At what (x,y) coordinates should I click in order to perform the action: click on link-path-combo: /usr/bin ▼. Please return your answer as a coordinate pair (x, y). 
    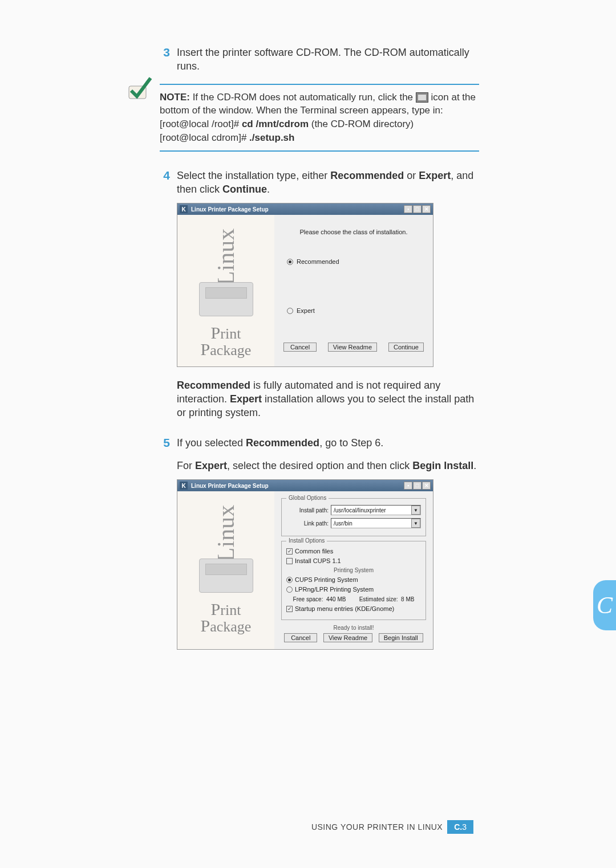
    Looking at the image, I should click on (376, 523).